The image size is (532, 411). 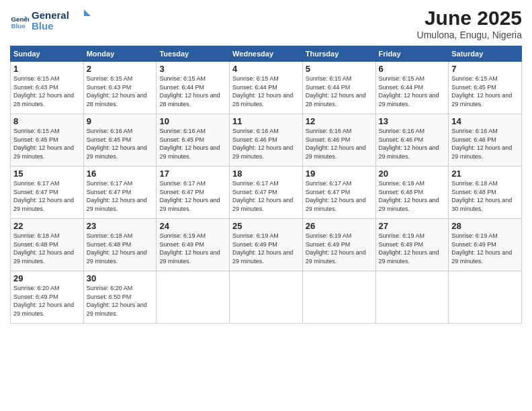 I want to click on header: General Blue General Blue June 2025 Umul…, so click(x=266, y=24).